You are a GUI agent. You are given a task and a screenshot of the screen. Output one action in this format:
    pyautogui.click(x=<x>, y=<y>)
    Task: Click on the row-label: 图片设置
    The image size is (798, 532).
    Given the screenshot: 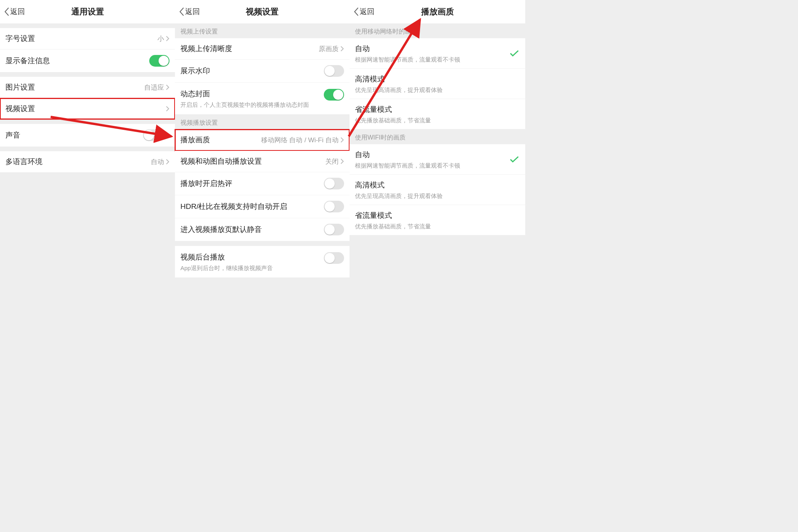 What is the action you would take?
    pyautogui.click(x=20, y=87)
    